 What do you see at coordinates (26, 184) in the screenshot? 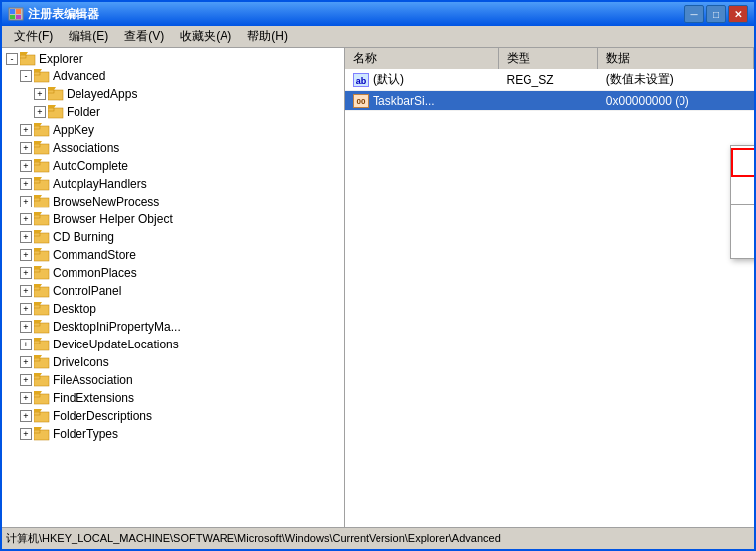
I see `expand-autoplayhandlers: +` at bounding box center [26, 184].